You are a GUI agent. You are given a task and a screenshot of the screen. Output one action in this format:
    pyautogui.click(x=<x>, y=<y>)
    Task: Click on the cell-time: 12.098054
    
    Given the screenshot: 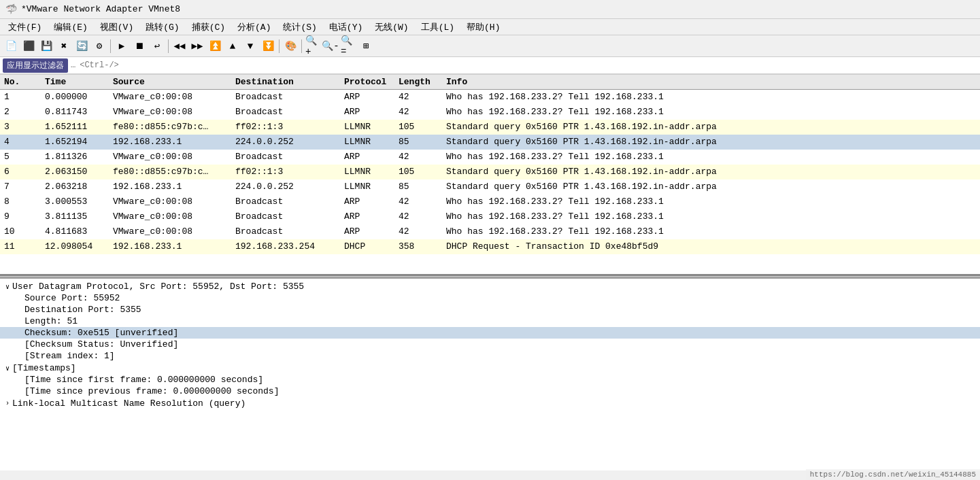 What is the action you would take?
    pyautogui.click(x=76, y=246)
    